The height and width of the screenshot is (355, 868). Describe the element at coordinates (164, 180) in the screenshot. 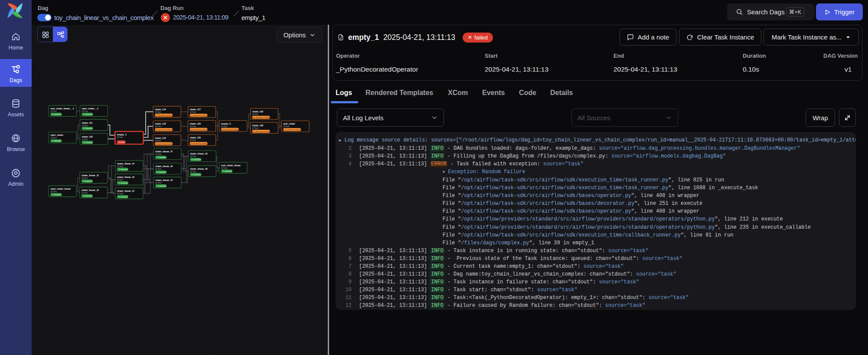

I see `svg-text: chain_linear_t5` at that location.